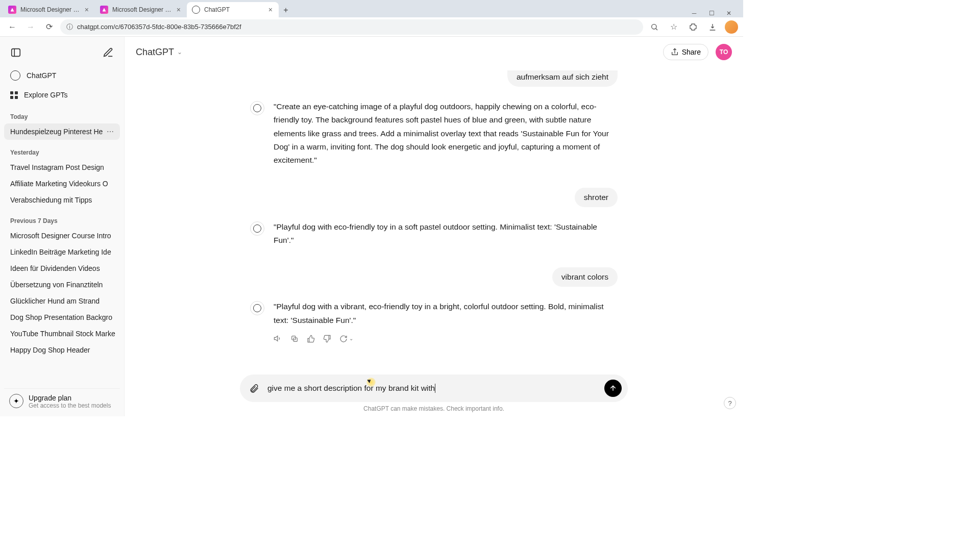  I want to click on upgrade-subtitle: Get access to the best models, so click(69, 406).